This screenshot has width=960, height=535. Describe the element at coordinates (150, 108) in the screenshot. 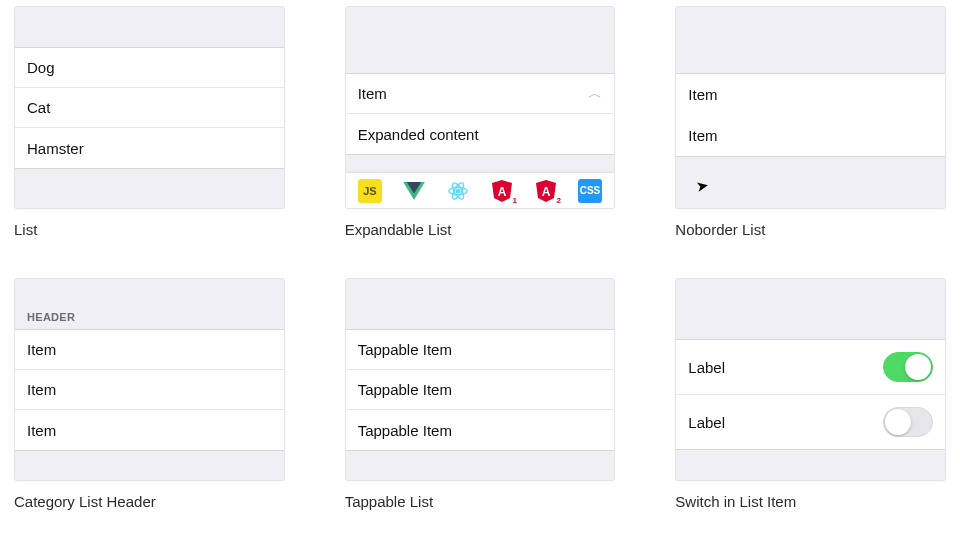

I see `list: Dog Cat Hamster` at that location.